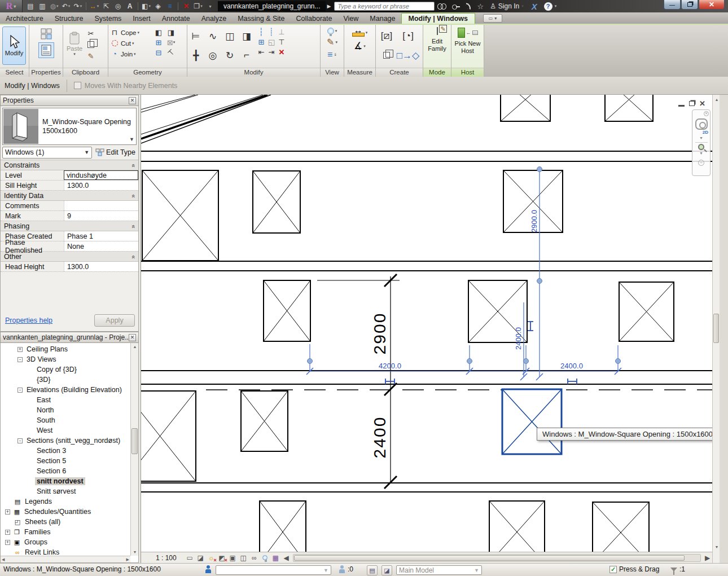 The width and height of the screenshot is (728, 576). I want to click on rotate-icon: ↻, so click(230, 55).